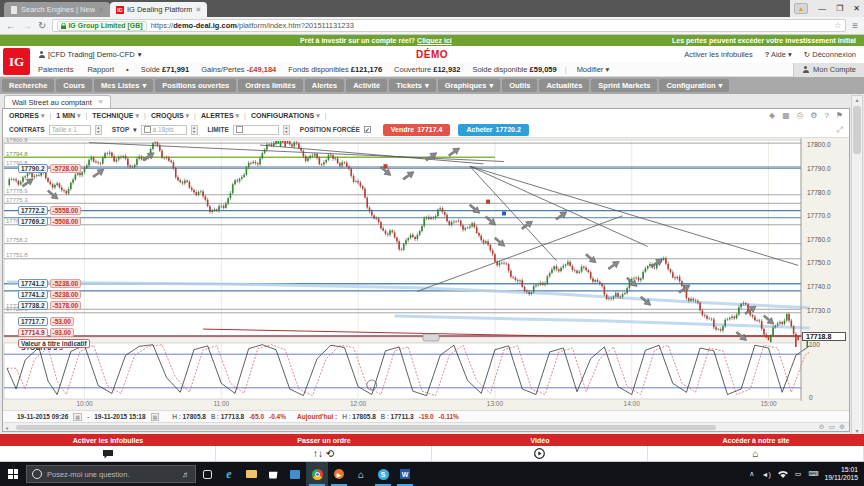 The height and width of the screenshot is (486, 864). Describe the element at coordinates (229, 474) in the screenshot. I see `taskbar-app-internet-explorer: e` at that location.